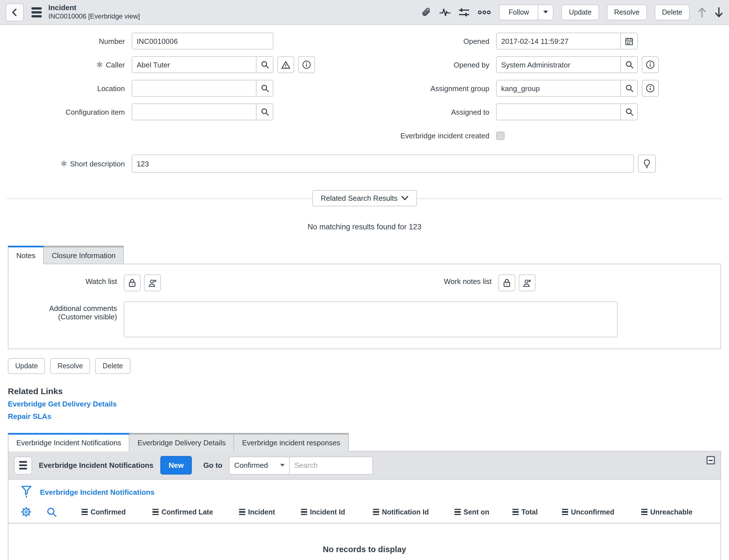  What do you see at coordinates (364, 12) in the screenshot?
I see `form-header-bar: Incident INC0010006 [Everbridge view]` at bounding box center [364, 12].